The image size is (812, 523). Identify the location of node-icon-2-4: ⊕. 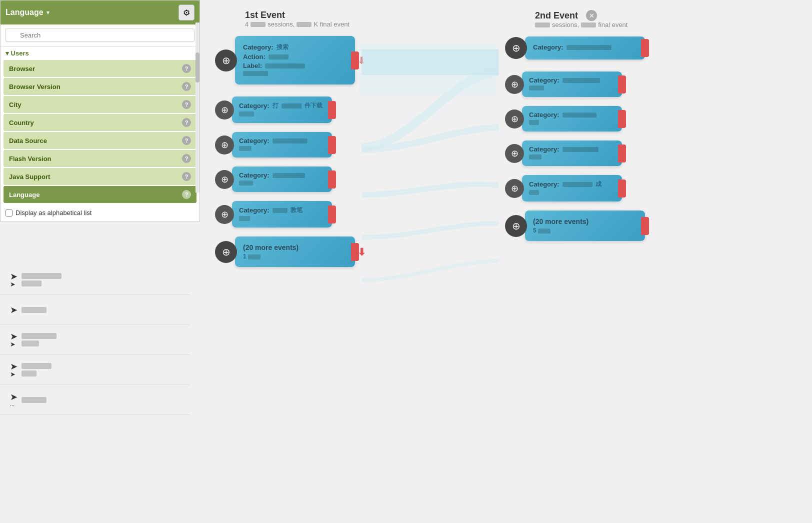
(514, 154).